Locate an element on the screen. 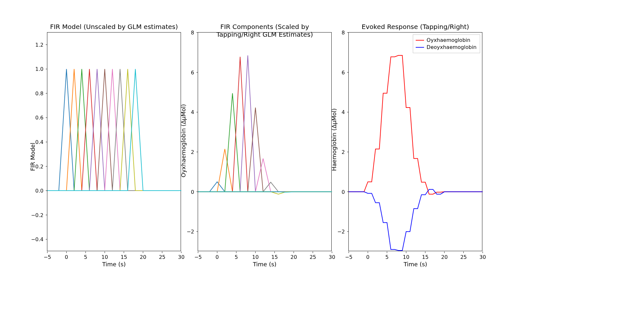  legend-item: Oyxhaemoglobin is located at coordinates (446, 40).